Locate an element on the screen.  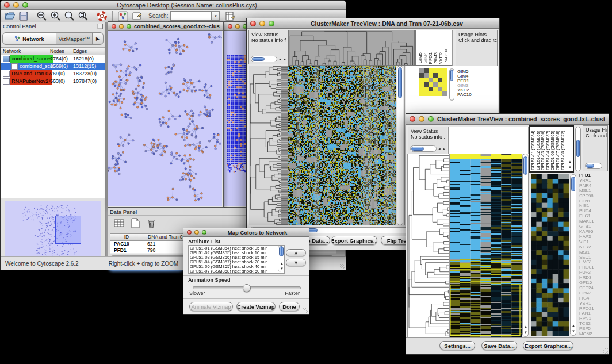
column-label: PAC10 is located at coordinates (446, 56).